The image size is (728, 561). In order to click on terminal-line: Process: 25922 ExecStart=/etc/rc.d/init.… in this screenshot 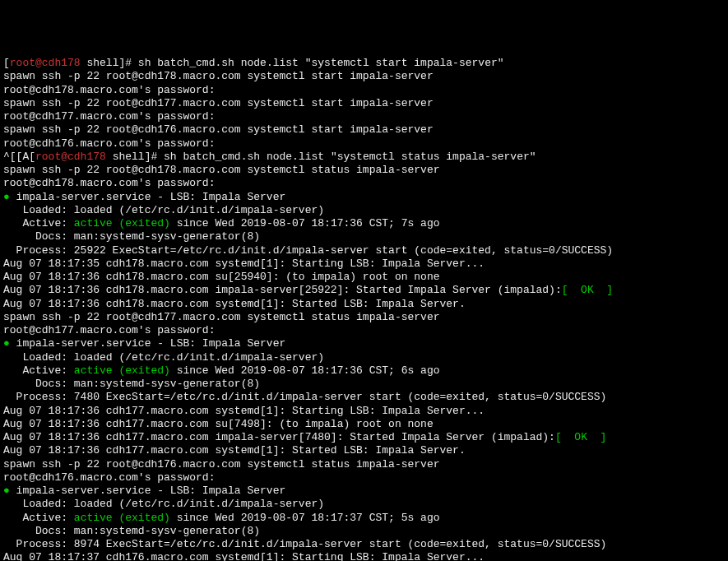, I will do `click(364, 251)`.